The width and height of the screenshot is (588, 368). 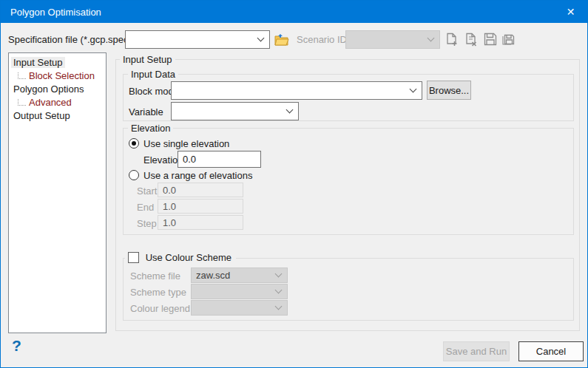 I want to click on step-label: Step, so click(x=146, y=223).